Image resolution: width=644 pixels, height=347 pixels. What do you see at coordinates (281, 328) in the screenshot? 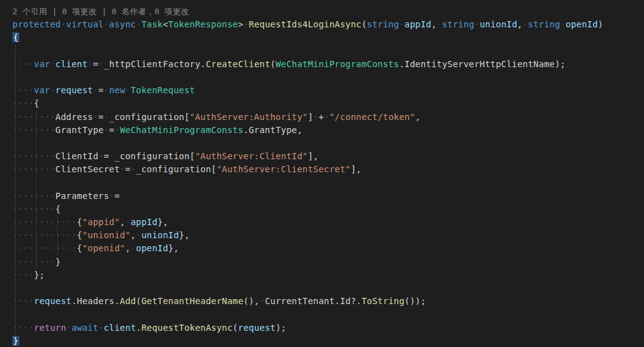
I see `code-token-punct: );` at bounding box center [281, 328].